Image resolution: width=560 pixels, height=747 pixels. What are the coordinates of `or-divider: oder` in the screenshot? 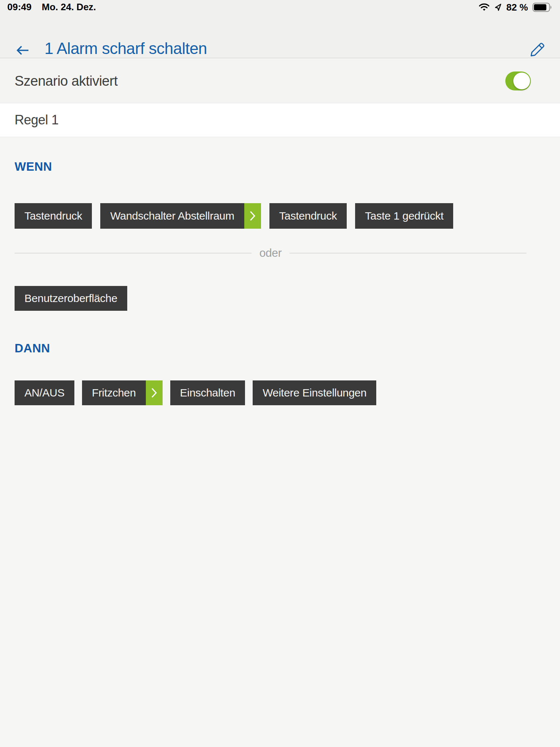 It's located at (271, 253).